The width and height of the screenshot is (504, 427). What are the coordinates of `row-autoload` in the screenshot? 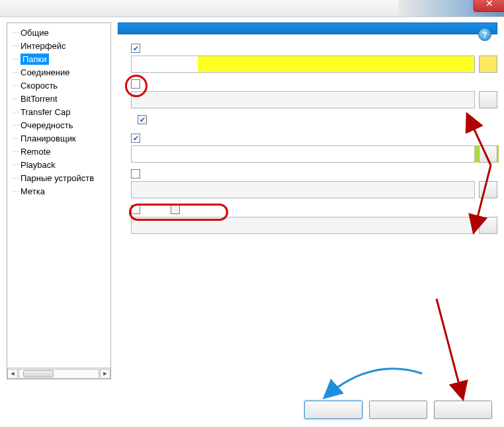 It's located at (308, 210).